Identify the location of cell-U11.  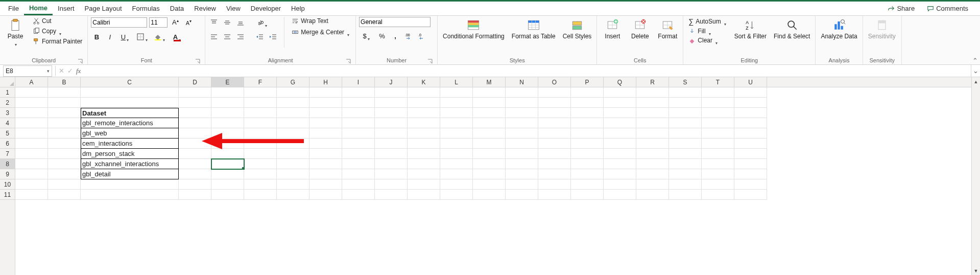
(751, 195).